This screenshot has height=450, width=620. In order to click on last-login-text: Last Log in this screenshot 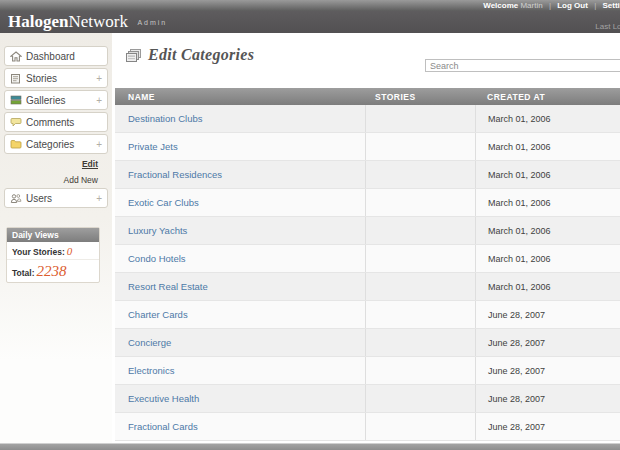, I will do `click(608, 26)`.